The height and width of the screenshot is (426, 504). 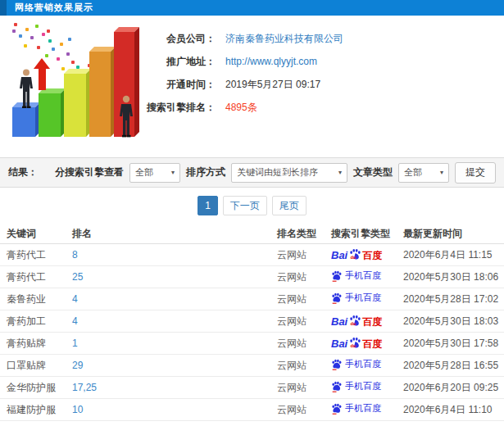 What do you see at coordinates (355, 254) in the screenshot?
I see `baidu-paw-icon: du` at bounding box center [355, 254].